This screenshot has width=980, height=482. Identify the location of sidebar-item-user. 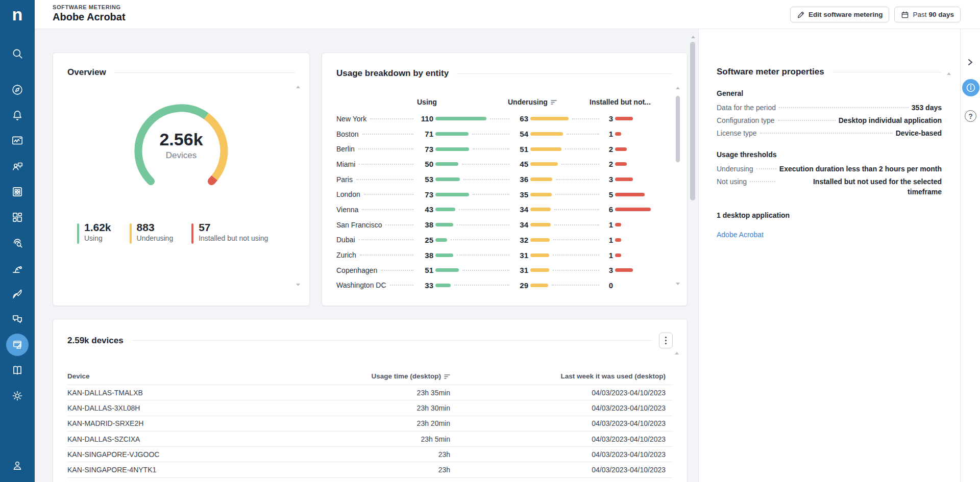
(17, 465).